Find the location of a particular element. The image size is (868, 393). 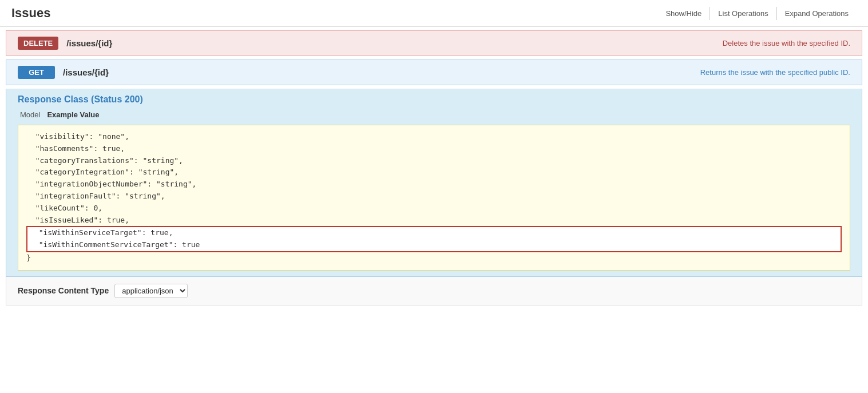

get-method-badge: GET is located at coordinates (37, 72).